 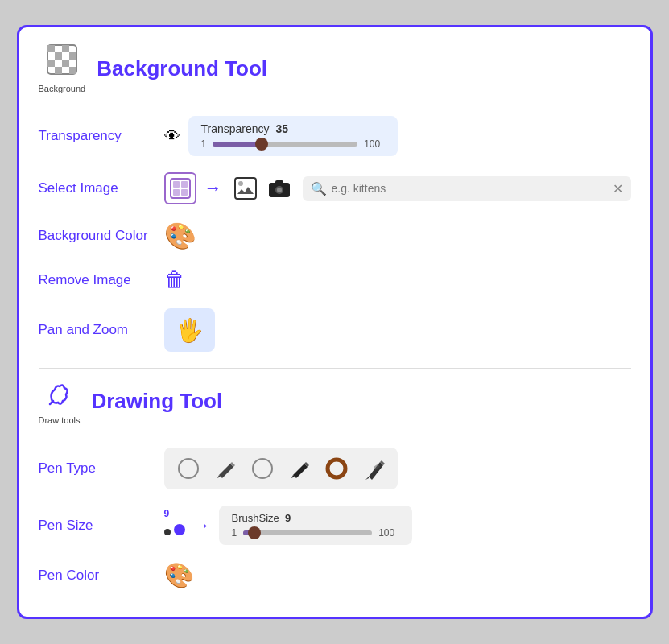 What do you see at coordinates (335, 575) in the screenshot?
I see `pen-color-row: Pen Color 🎨` at bounding box center [335, 575].